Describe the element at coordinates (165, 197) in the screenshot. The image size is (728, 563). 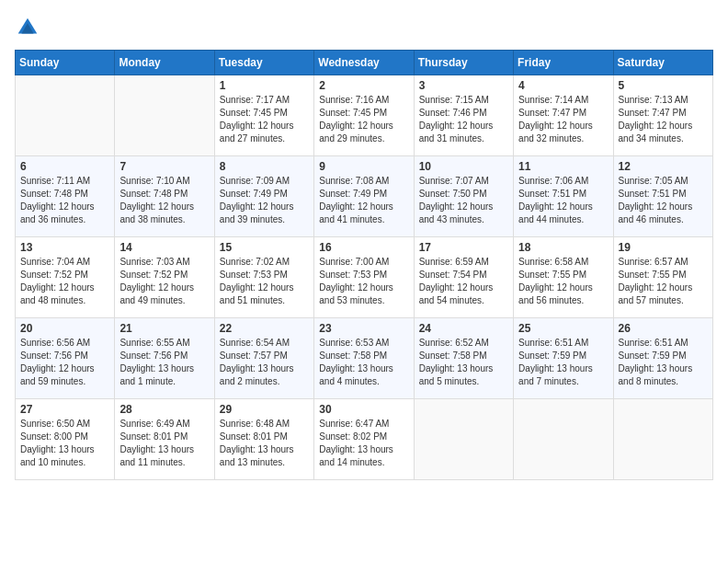
I see `calendar-cell: 7Sunrise: 7:10 AM Sunset: 7:48 PM Daylig…` at that location.